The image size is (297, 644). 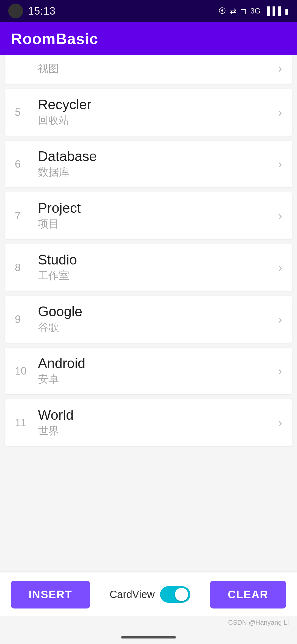 What do you see at coordinates (155, 208) in the screenshot?
I see `item-title: Project` at bounding box center [155, 208].